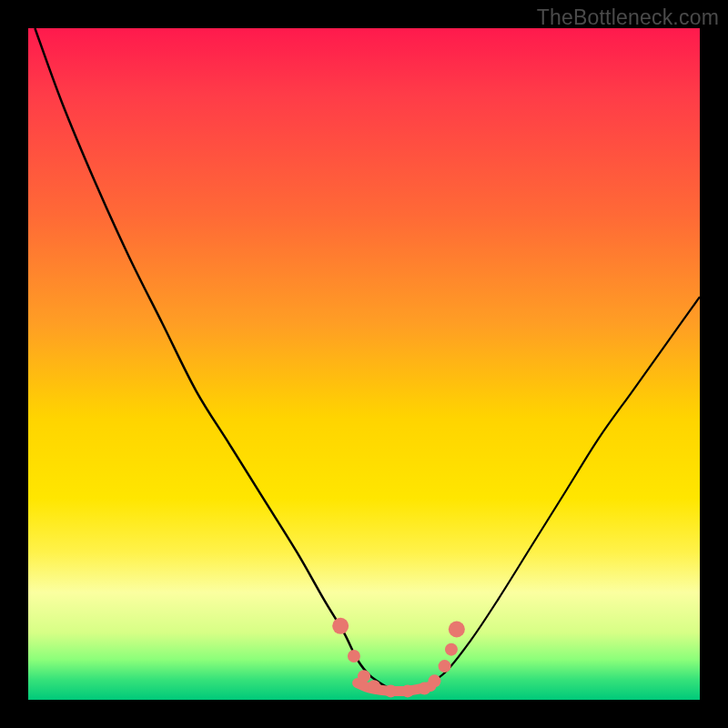  I want to click on watermark-text: TheBottleneck.com, so click(628, 18).